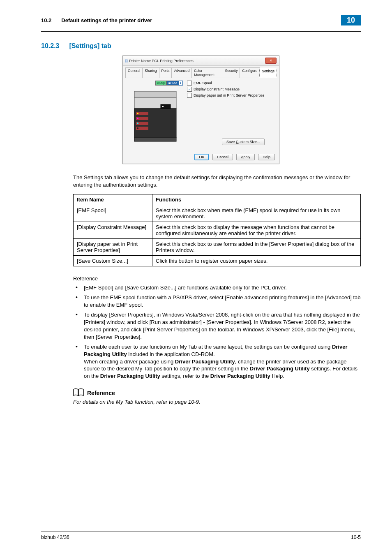 This screenshot has height=555, width=392. Describe the element at coordinates (201, 31) in the screenshot. I see `header-divider` at that location.